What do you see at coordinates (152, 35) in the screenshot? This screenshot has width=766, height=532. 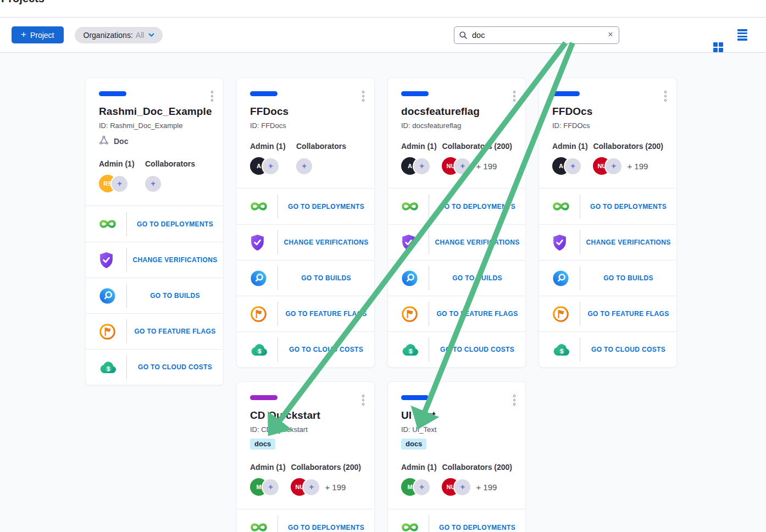 I see `chevron-down-icon` at bounding box center [152, 35].